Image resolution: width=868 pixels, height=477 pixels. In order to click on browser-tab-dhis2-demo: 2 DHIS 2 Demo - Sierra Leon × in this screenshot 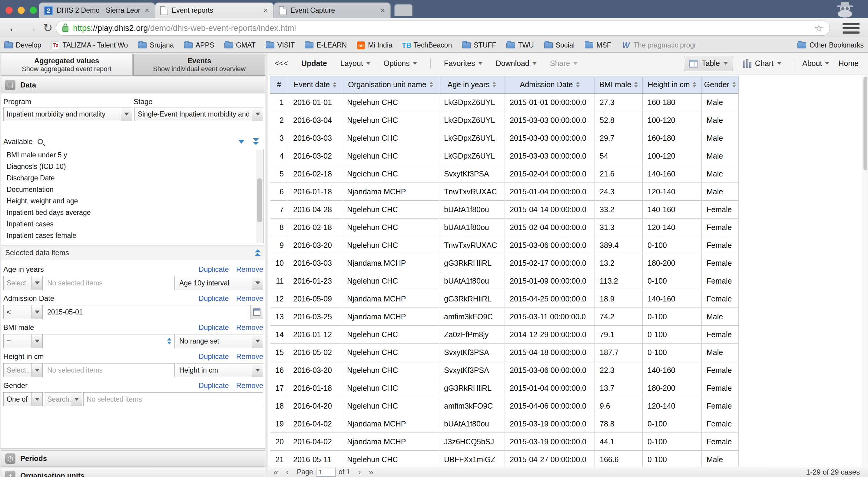, I will do `click(97, 10)`.